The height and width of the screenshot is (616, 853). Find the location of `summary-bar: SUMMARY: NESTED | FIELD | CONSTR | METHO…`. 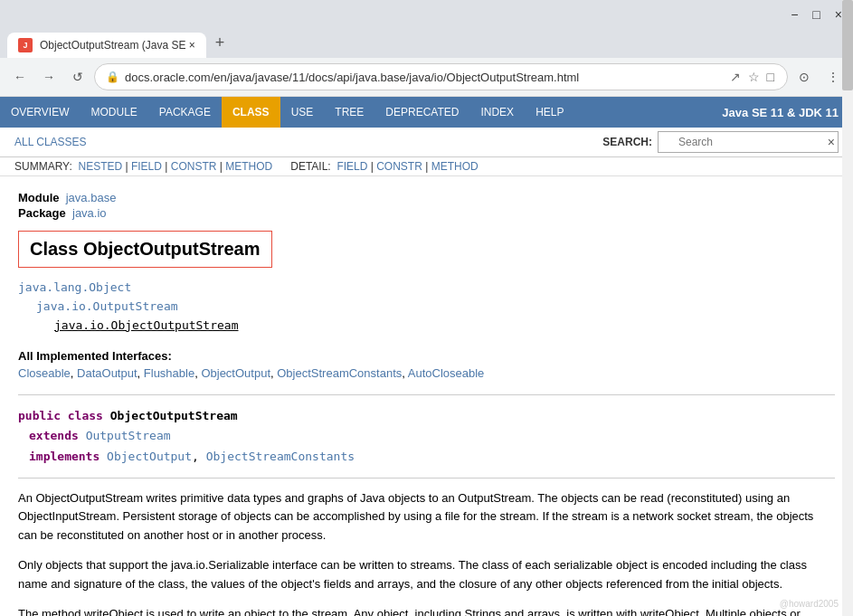

summary-bar: SUMMARY: NESTED | FIELD | CONSTR | METHO… is located at coordinates (427, 166).